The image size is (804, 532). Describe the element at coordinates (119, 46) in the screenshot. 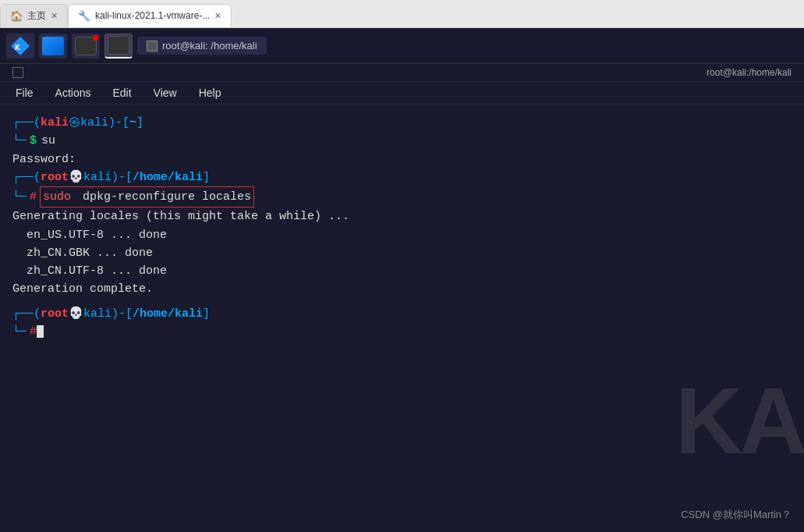

I see `taskbar-dark-app2` at that location.